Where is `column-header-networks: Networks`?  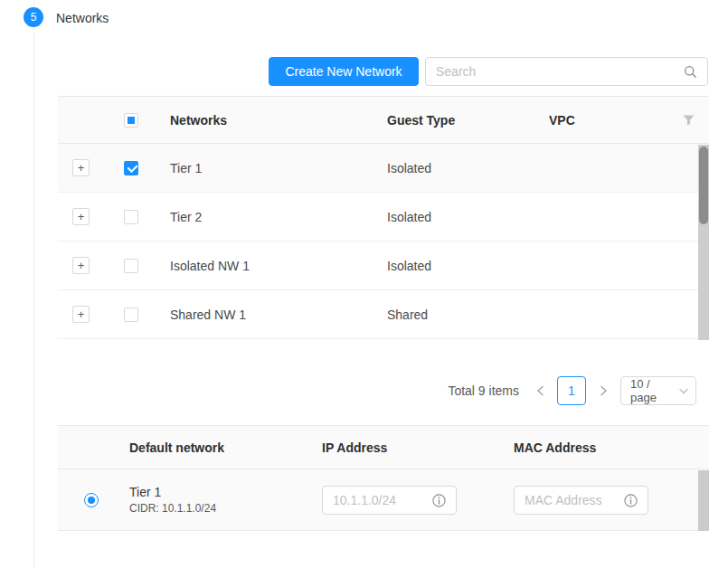 column-header-networks: Networks is located at coordinates (199, 119).